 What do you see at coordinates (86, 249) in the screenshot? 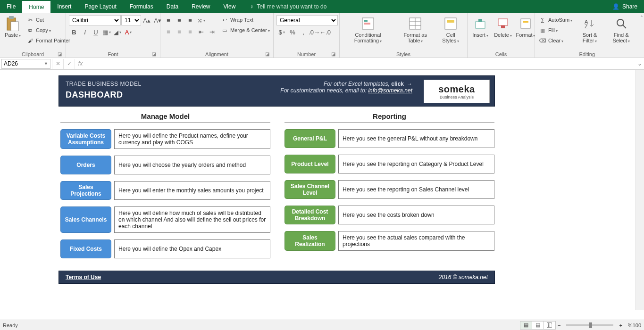
I see `nav-button-fixed-costs: Fixed Costs` at bounding box center [86, 249].